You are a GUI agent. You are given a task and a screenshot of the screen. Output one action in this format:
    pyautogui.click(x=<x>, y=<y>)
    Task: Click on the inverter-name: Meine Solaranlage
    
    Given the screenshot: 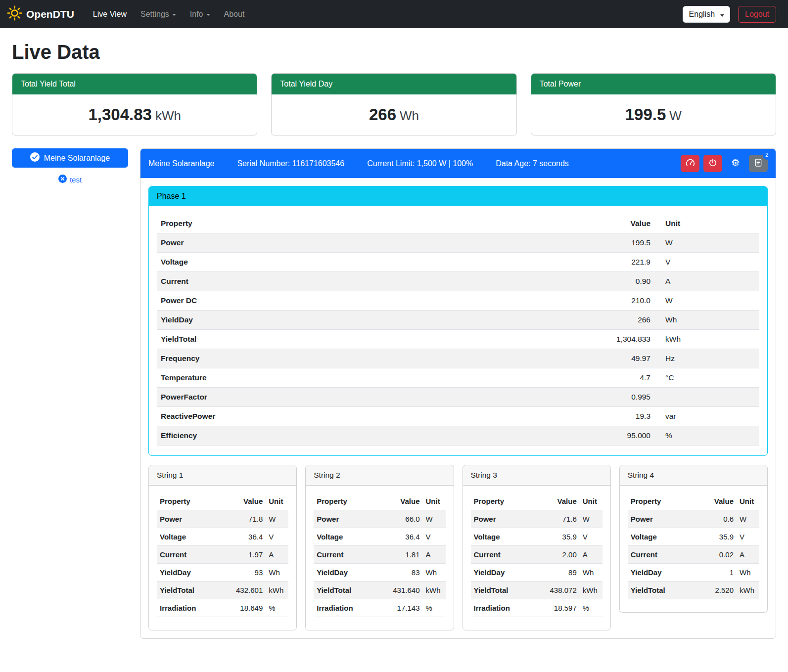 What is the action you would take?
    pyautogui.click(x=181, y=164)
    